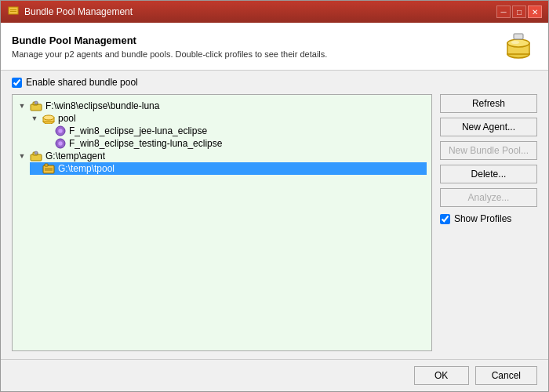  Describe the element at coordinates (169, 41) in the screenshot. I see `header-title: Bundle Pool Management` at that location.